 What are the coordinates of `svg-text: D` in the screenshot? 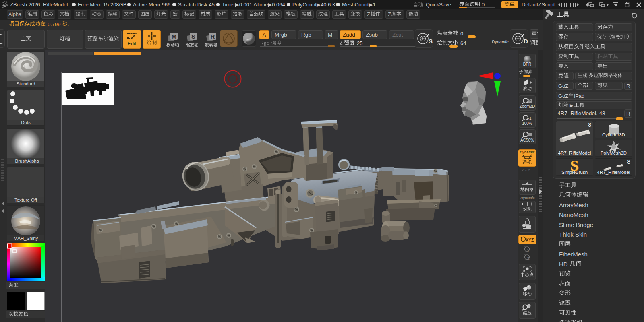 It's located at (526, 41).